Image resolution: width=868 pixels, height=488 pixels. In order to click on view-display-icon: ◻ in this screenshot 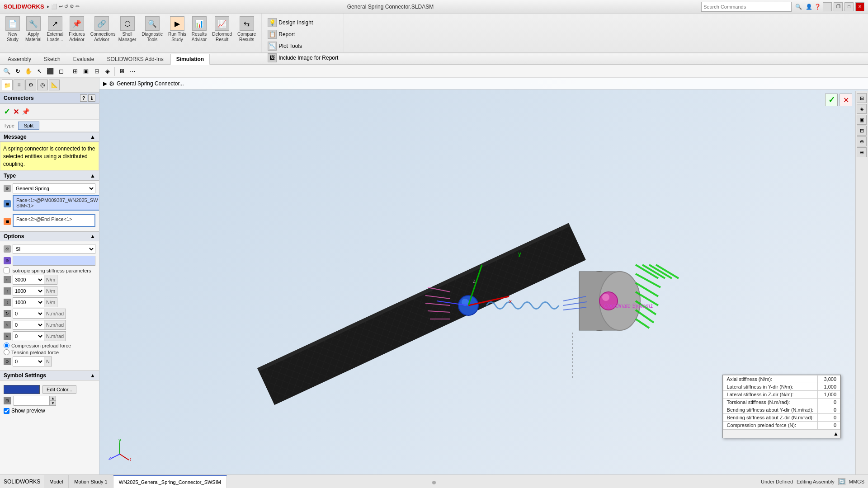, I will do `click(61, 71)`.